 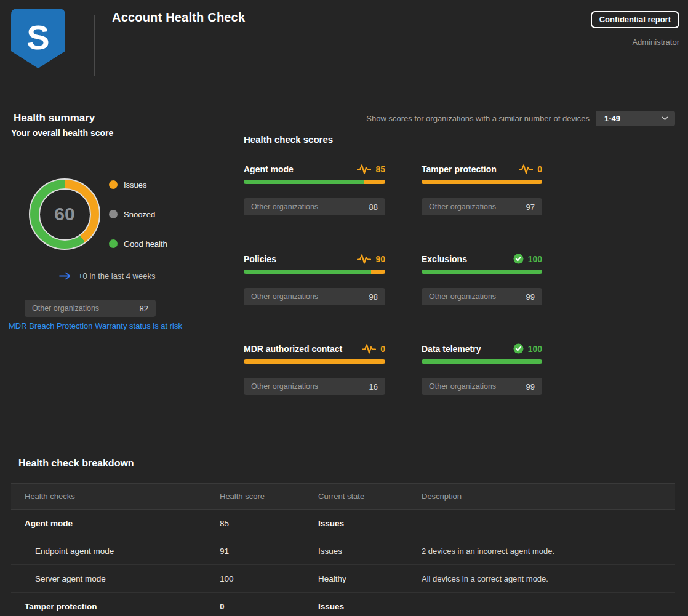 What do you see at coordinates (117, 276) in the screenshot?
I see `trend-text: +0 in the last 4 weeks` at bounding box center [117, 276].